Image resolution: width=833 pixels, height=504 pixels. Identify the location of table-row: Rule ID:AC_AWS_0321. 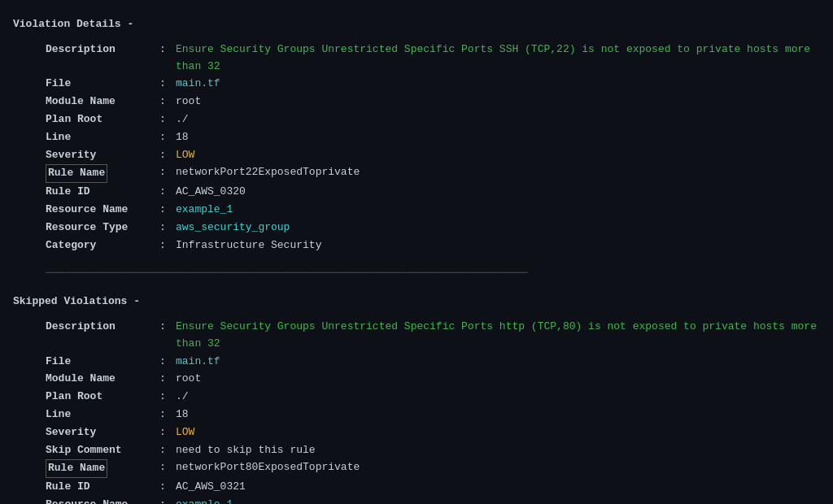
(433, 488).